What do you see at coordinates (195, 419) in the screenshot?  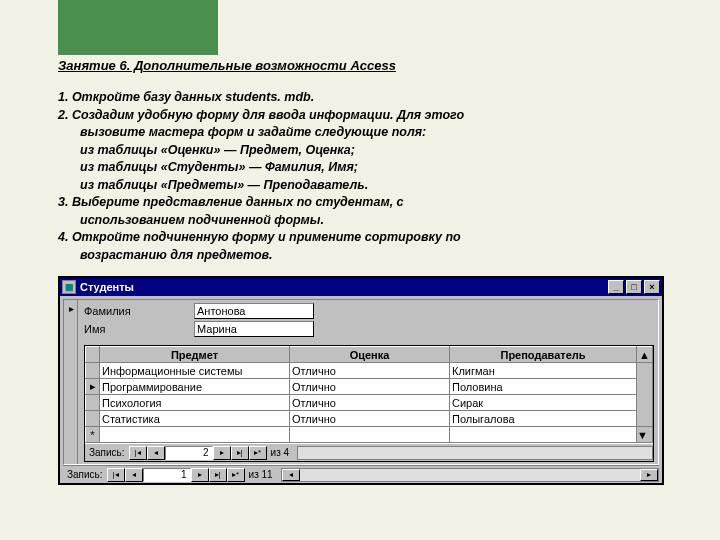 I see `cell-subject: Статистика` at bounding box center [195, 419].